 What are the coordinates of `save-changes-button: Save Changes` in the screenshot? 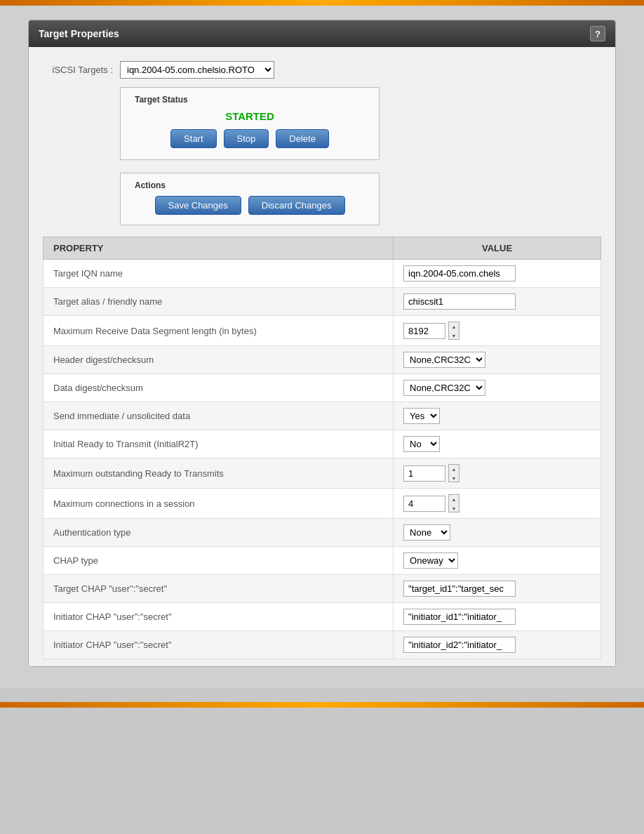 It's located at (198, 205).